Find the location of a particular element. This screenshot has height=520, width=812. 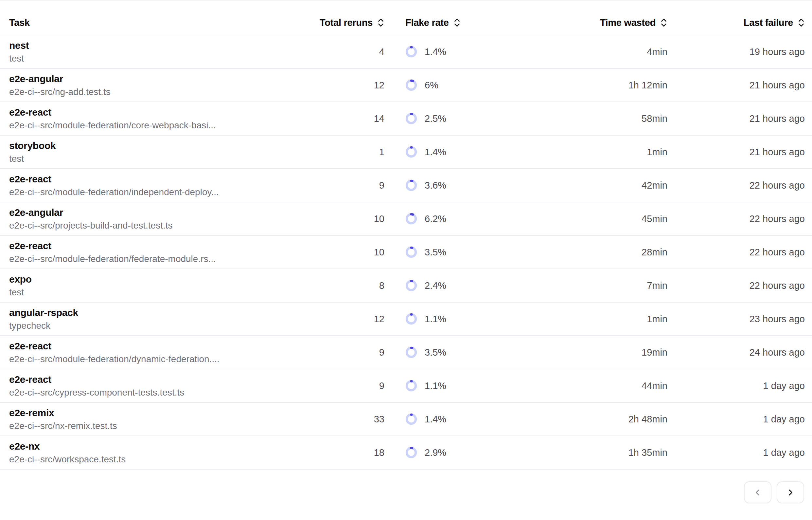

column-header-last-failure: Last failure is located at coordinates (736, 23).